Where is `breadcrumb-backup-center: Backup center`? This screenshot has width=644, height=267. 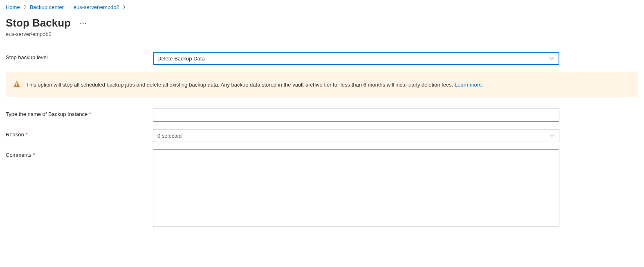
breadcrumb-backup-center: Backup center is located at coordinates (47, 7).